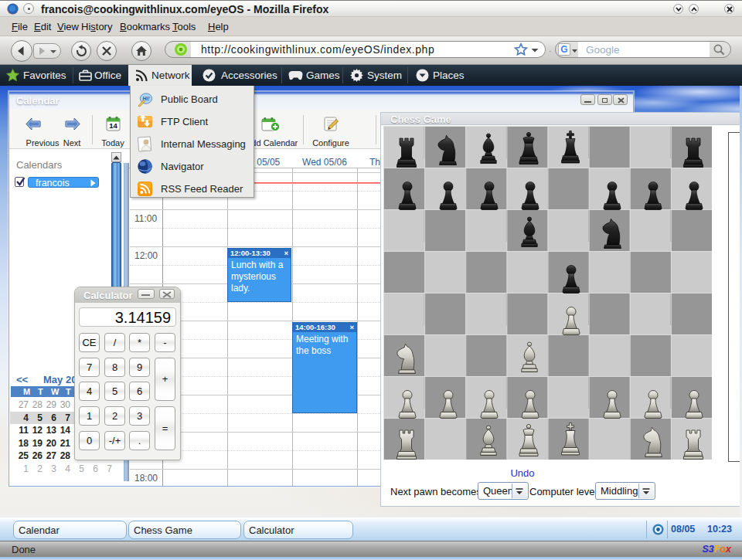 This screenshot has height=560, width=742. Describe the element at coordinates (113, 125) in the screenshot. I see `svg-text: 14` at that location.